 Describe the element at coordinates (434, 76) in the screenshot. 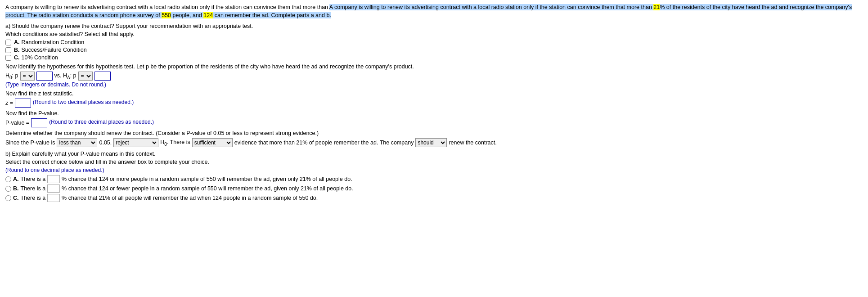

I see `hypotheses-section: Now identify the hypotheses for this hyp…` at that location.